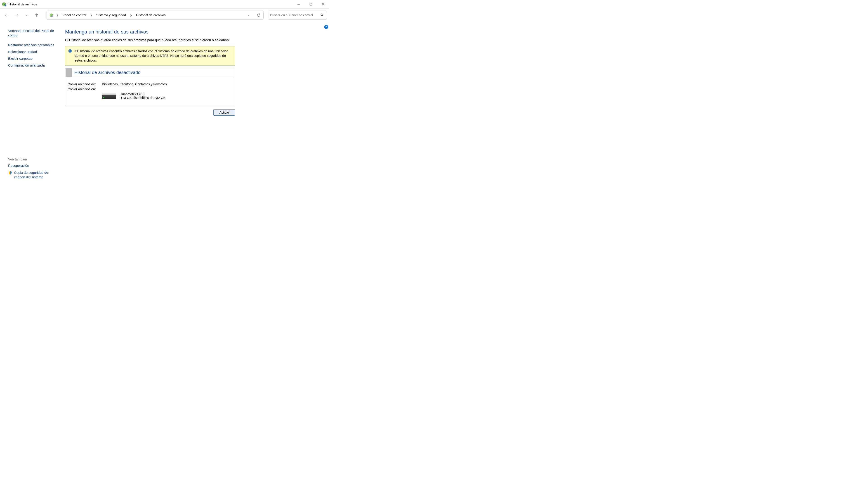 This screenshot has width=868, height=491. What do you see at coordinates (164, 15) in the screenshot?
I see `nav-row: ❯ Panel de control ❯ Sistema y seguridad…` at bounding box center [164, 15].